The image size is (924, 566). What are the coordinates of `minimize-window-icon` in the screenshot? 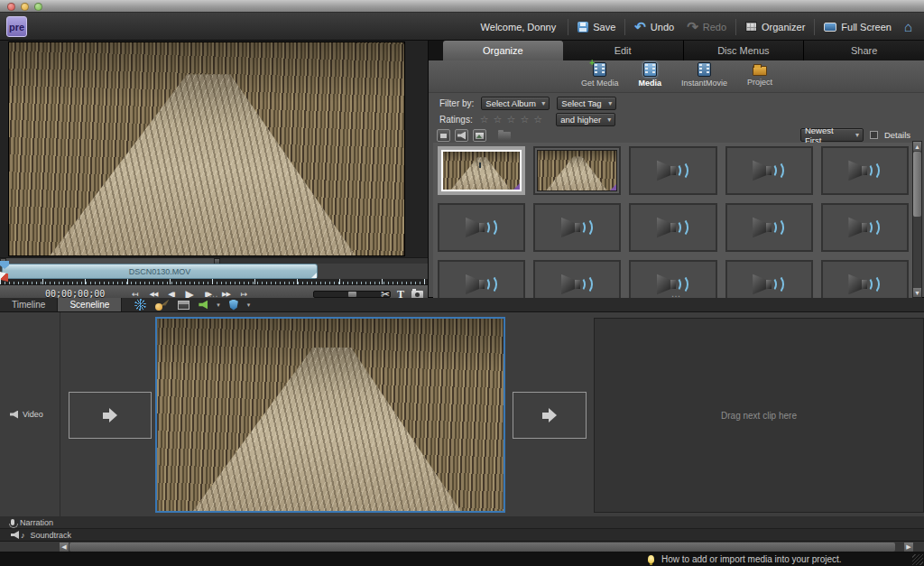 It's located at (25, 7).